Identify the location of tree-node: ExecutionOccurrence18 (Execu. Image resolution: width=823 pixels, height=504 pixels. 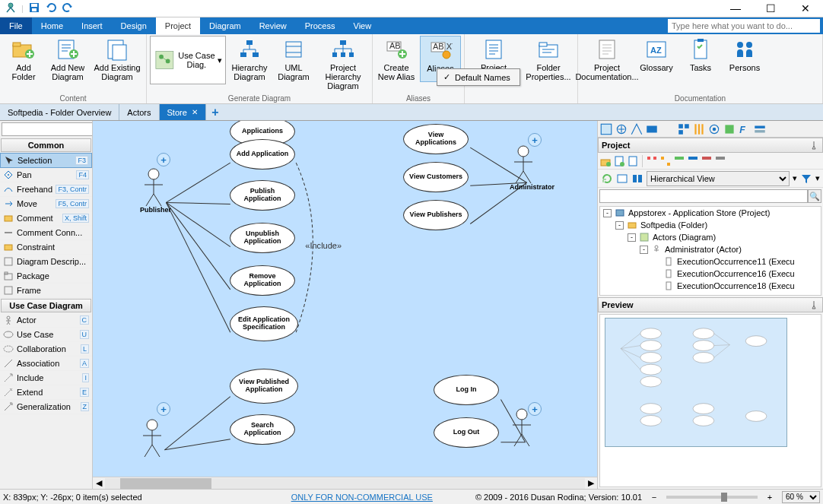
(710, 286).